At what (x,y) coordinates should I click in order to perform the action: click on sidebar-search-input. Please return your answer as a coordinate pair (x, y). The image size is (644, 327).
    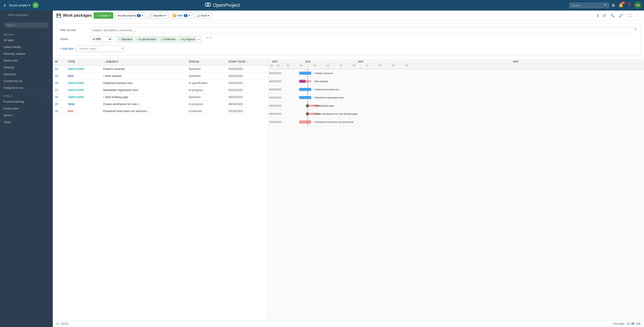
    Looking at the image, I should click on (26, 25).